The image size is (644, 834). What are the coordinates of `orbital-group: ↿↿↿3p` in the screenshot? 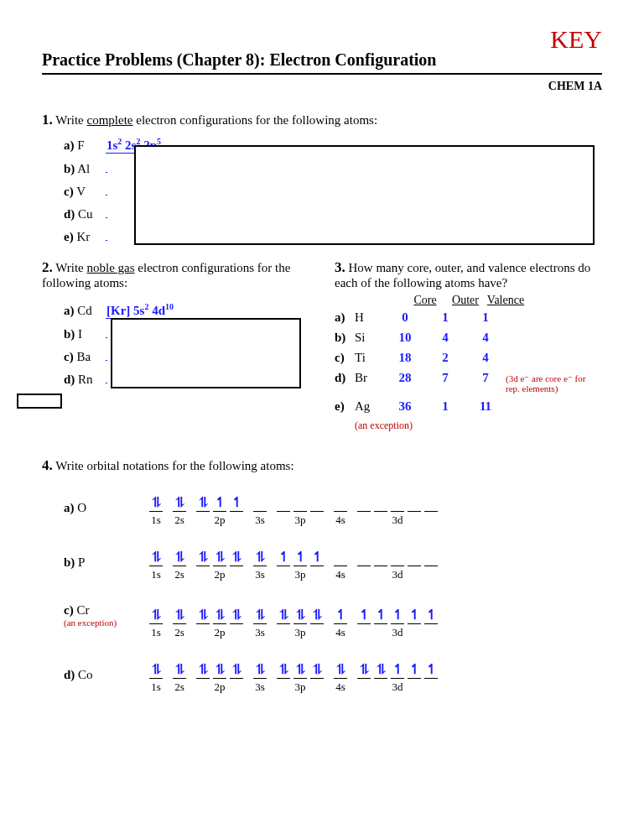 It's located at (300, 566).